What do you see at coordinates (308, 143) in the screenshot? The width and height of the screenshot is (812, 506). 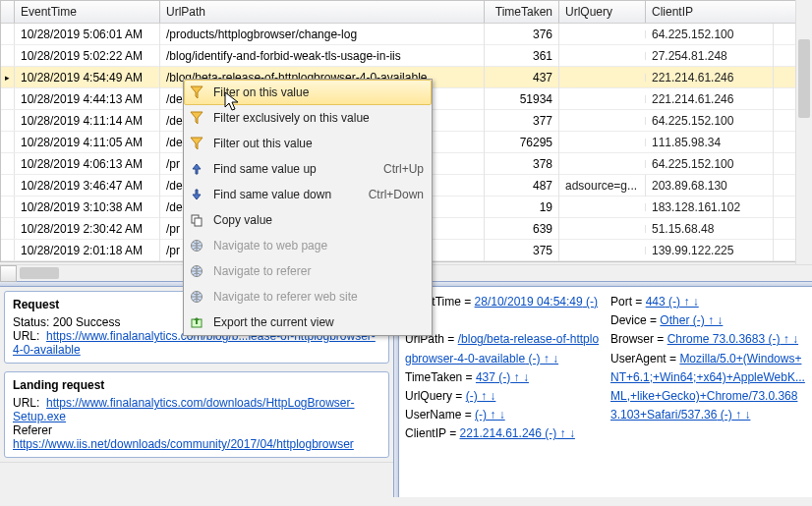 I see `menu-item: Filter out this value` at bounding box center [308, 143].